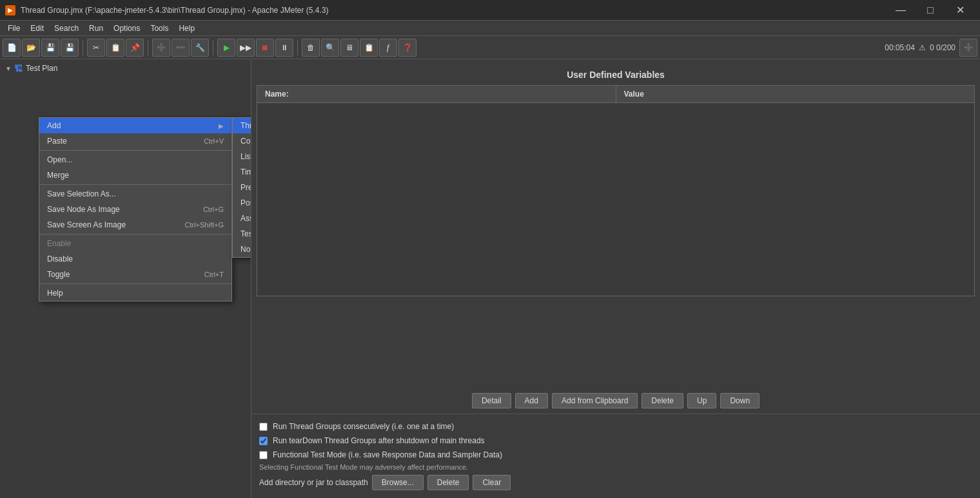 This screenshot has width=980, height=498. What do you see at coordinates (242, 172) in the screenshot?
I see `ctx-timer: Timer ▶` at bounding box center [242, 172].